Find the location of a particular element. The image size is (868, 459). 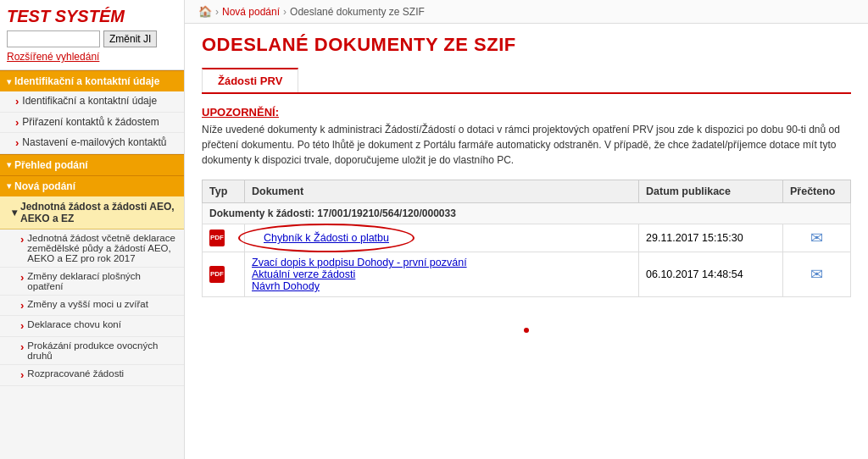

breadcrumb-sep2: › is located at coordinates (285, 12).